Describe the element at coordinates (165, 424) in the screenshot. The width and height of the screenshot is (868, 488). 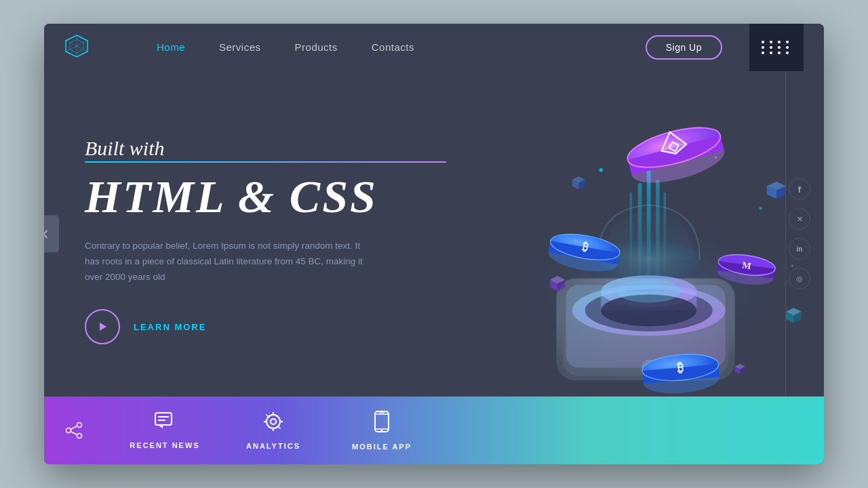
I see `chat-icon` at that location.